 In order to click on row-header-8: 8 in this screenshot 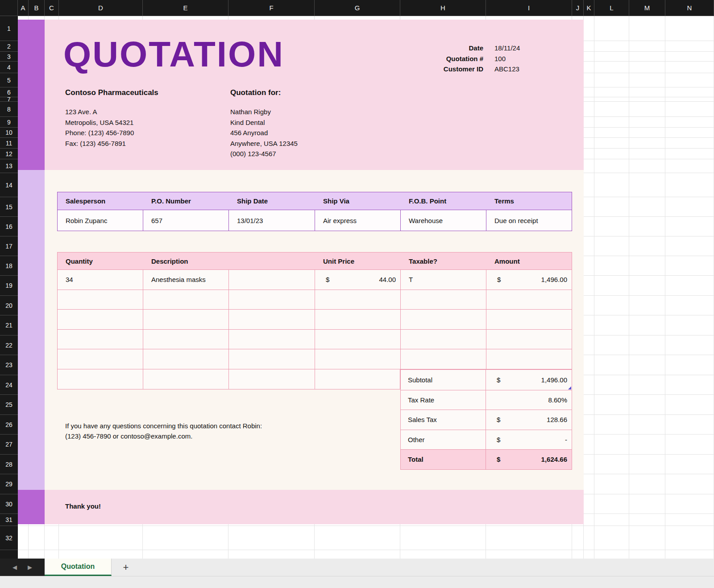, I will do `click(9, 109)`.